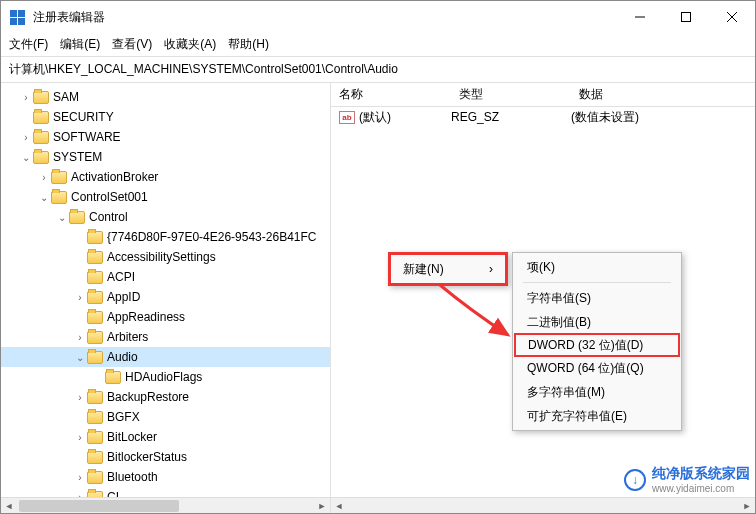 The height and width of the screenshot is (514, 756). I want to click on menu-file: 文件(F), so click(28, 44).